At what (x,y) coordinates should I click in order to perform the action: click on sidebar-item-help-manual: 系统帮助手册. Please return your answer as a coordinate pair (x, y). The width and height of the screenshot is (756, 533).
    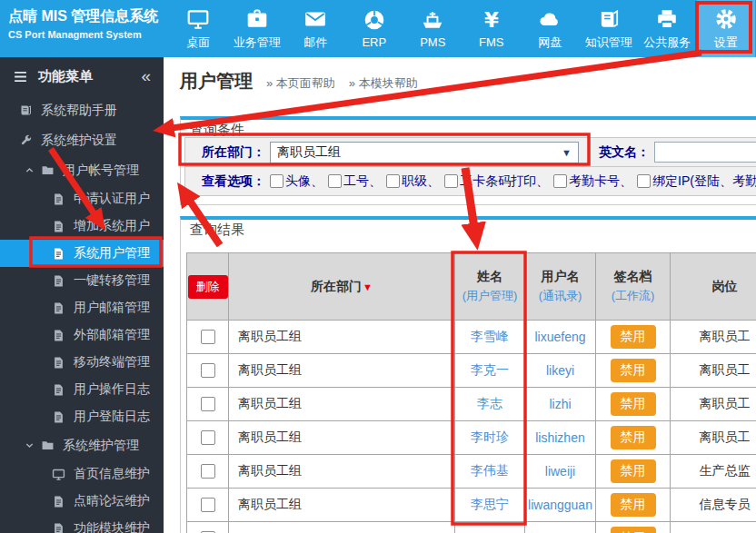
    Looking at the image, I should click on (82, 111).